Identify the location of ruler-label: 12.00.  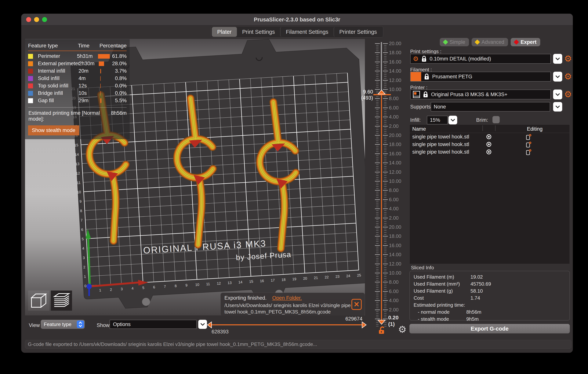
(398, 264).